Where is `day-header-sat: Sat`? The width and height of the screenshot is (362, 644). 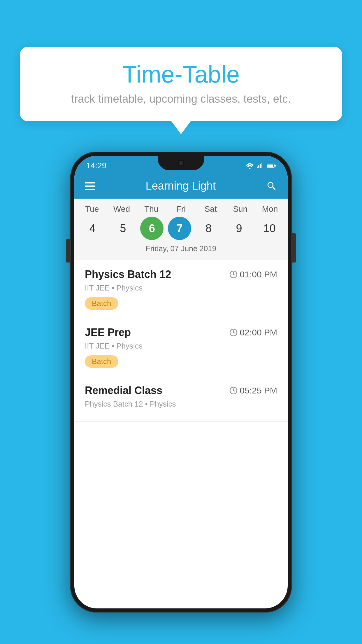 day-header-sat: Sat is located at coordinates (211, 209).